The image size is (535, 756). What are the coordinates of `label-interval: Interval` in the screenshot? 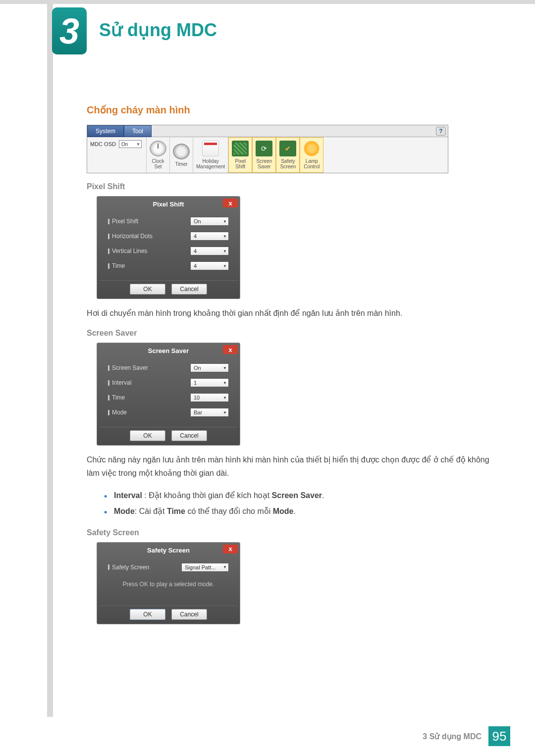 It's located at (120, 383).